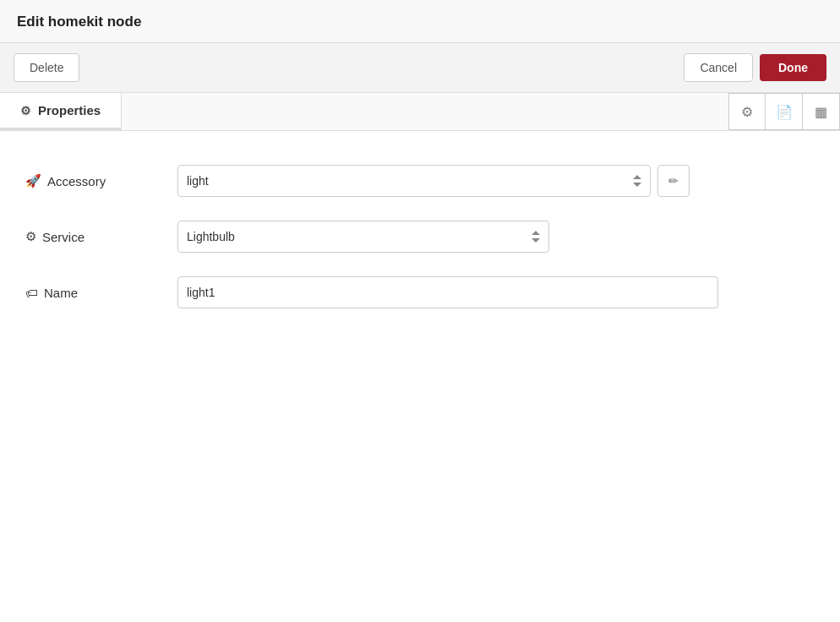  I want to click on accessory-label: 🚀 Accessory, so click(101, 181).